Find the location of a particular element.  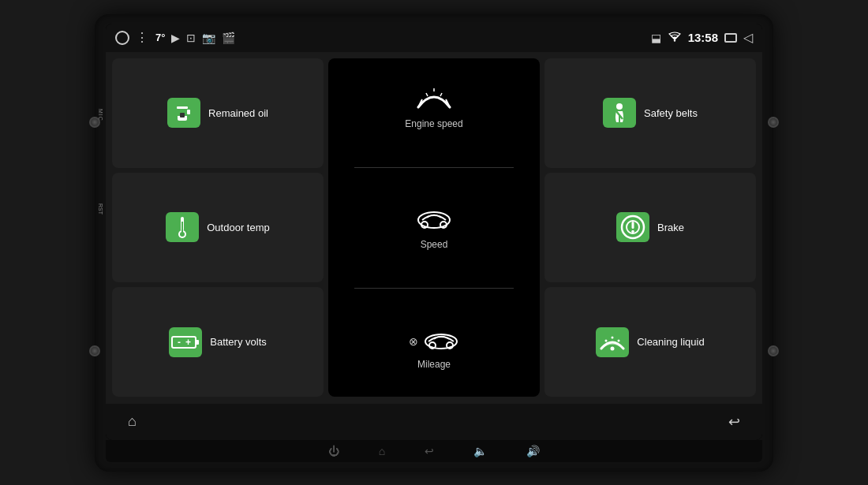

home-button: ⌂ is located at coordinates (133, 421).